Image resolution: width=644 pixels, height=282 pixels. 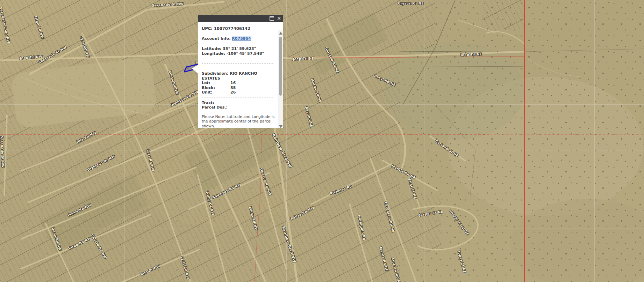 I want to click on scroll-up-arrow-icon, so click(x=281, y=33).